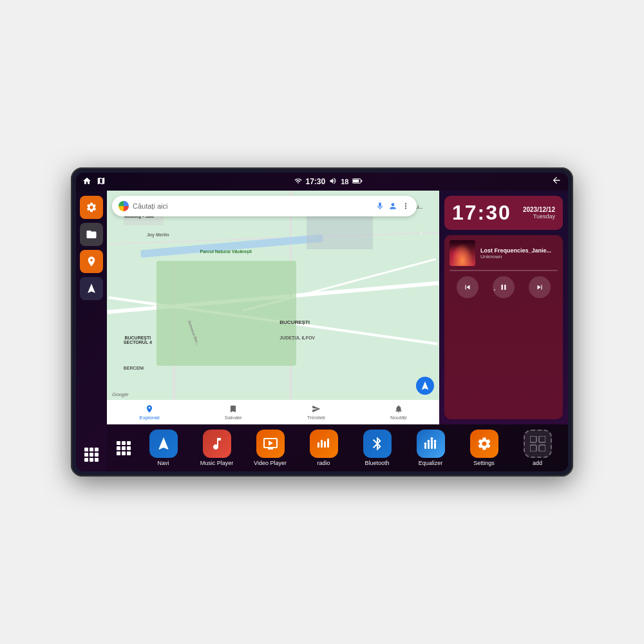  Describe the element at coordinates (91, 331) in the screenshot. I see `sidebar` at that location.